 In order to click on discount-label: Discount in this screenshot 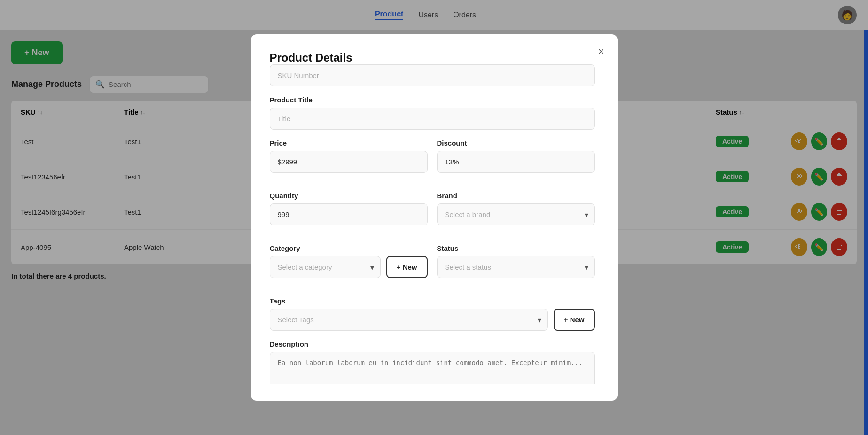, I will do `click(516, 143)`.